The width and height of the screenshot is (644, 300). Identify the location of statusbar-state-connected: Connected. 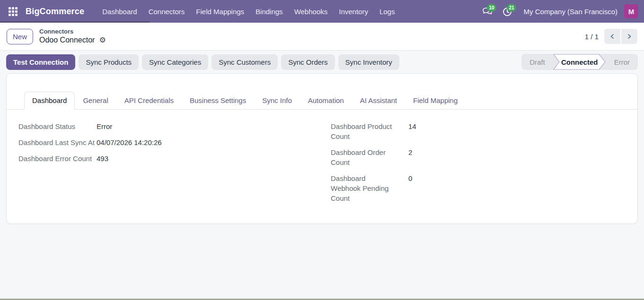
(580, 62).